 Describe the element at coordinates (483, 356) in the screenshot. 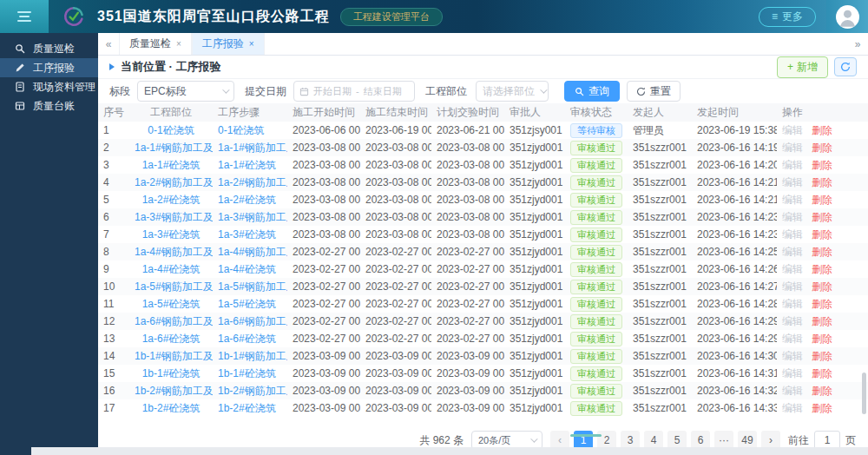

I see `table-row: 14 1b-1#钢筋加工及安装 1b-1#钢筋加工及安装 2023-03-09 …` at that location.